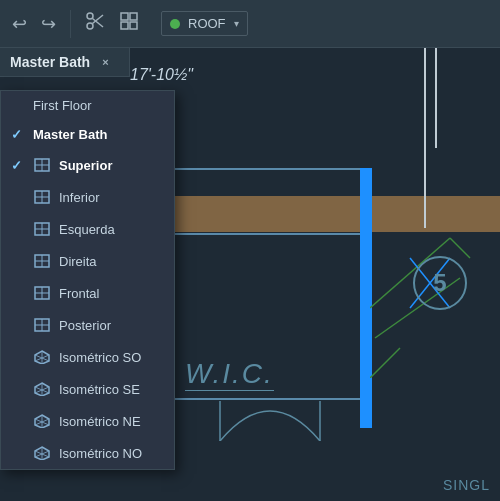 Image resolution: width=500 pixels, height=501 pixels. I want to click on viewport-icon-inferior, so click(42, 197).